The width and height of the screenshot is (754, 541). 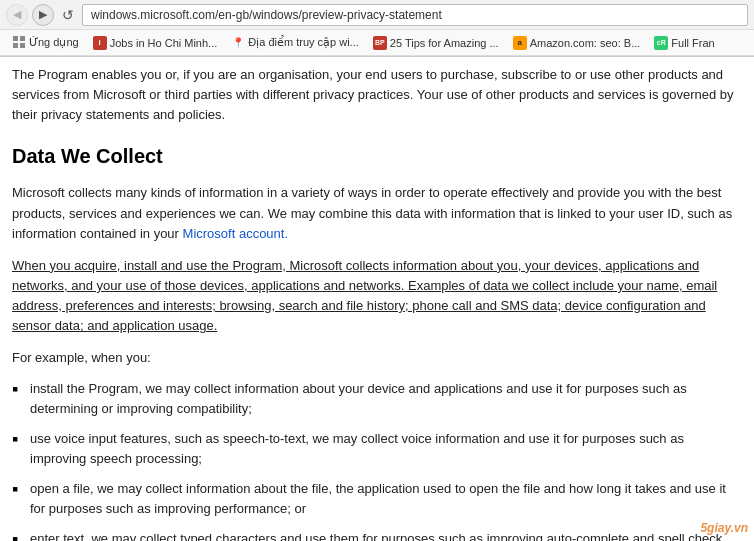 What do you see at coordinates (43, 15) in the screenshot?
I see `forward-button: ▶` at bounding box center [43, 15].